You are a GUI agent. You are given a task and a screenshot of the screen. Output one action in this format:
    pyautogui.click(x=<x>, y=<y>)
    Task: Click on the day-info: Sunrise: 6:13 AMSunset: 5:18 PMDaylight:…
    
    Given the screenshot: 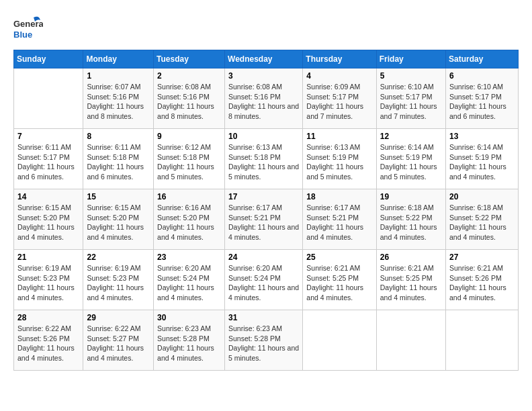 What is the action you would take?
    pyautogui.click(x=263, y=163)
    